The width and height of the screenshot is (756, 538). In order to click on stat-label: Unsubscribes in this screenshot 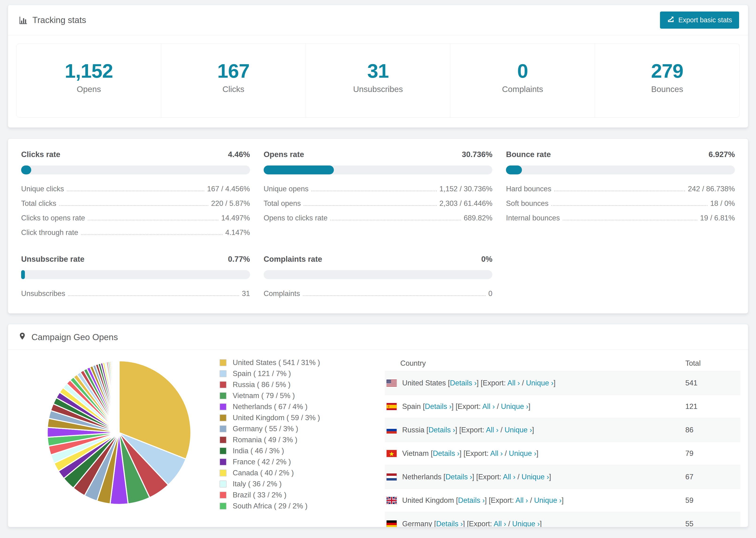, I will do `click(378, 89)`.